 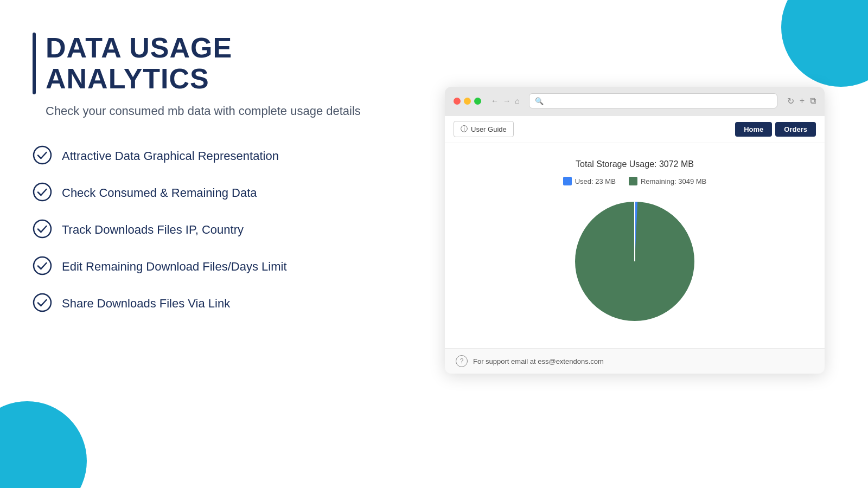 I want to click on browser-dot-green, so click(x=477, y=101).